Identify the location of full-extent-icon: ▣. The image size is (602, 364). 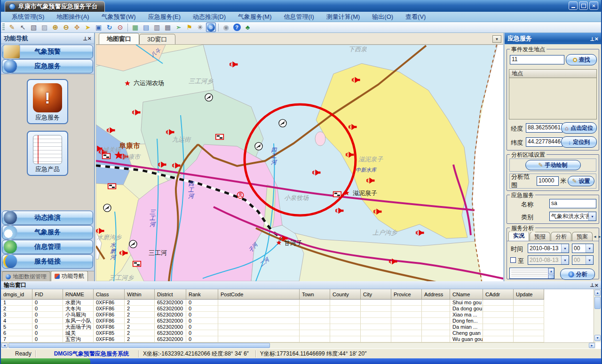
(99, 27).